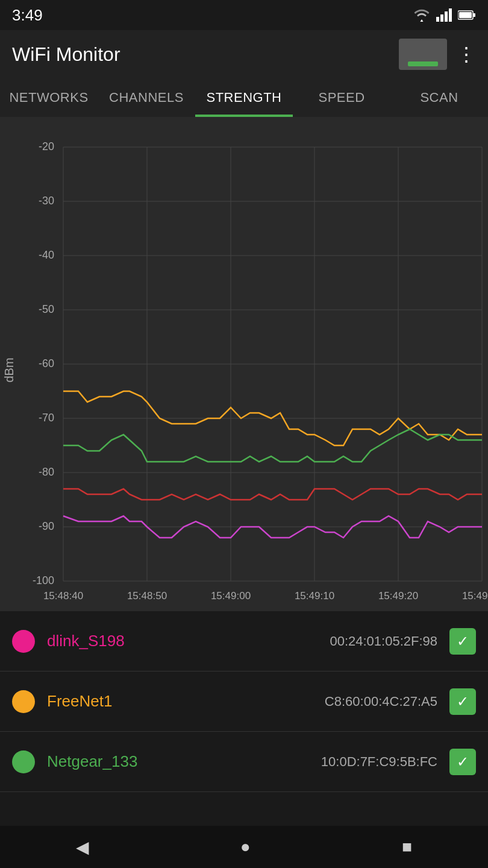 The height and width of the screenshot is (868, 488). What do you see at coordinates (146, 98) in the screenshot?
I see `tab-channels: CHANNELS` at bounding box center [146, 98].